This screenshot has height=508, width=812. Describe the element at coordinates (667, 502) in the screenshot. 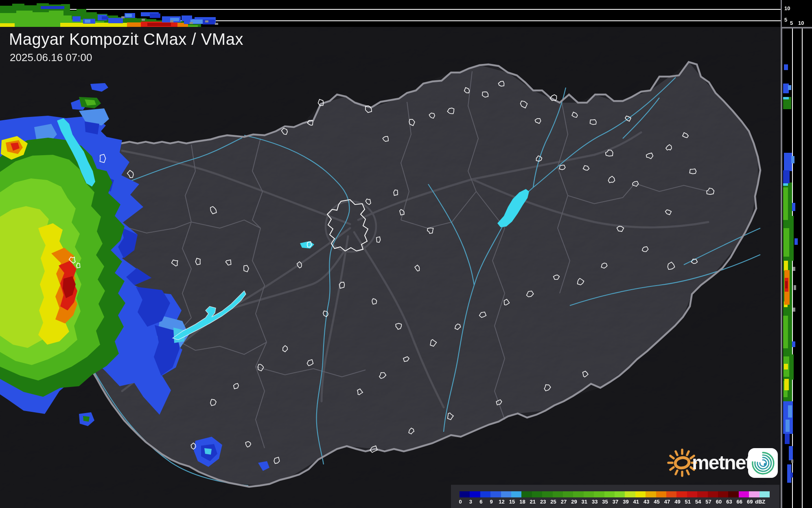

I see `legend-value-label: 47` at that location.